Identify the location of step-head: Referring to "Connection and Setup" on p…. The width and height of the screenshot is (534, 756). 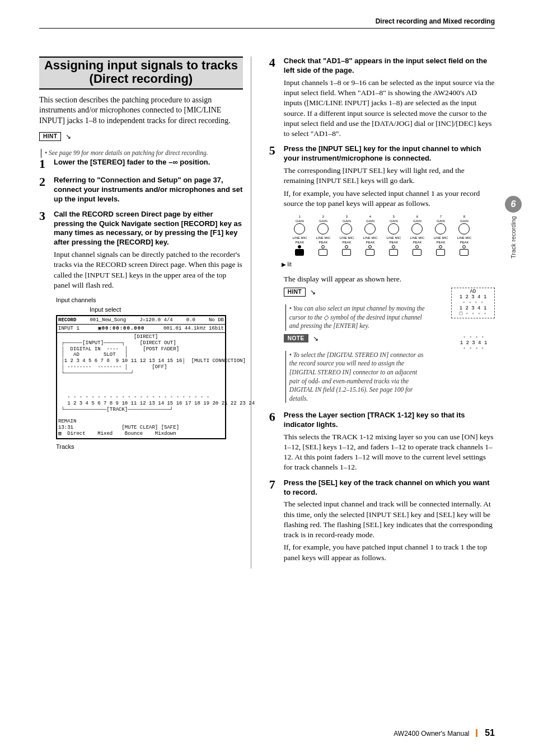
(148, 190).